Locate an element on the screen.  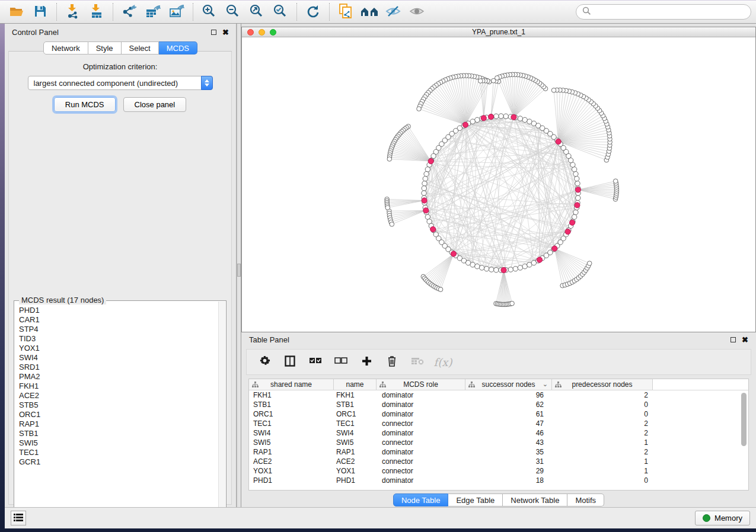
select-all-rows-button is located at coordinates (315, 362).